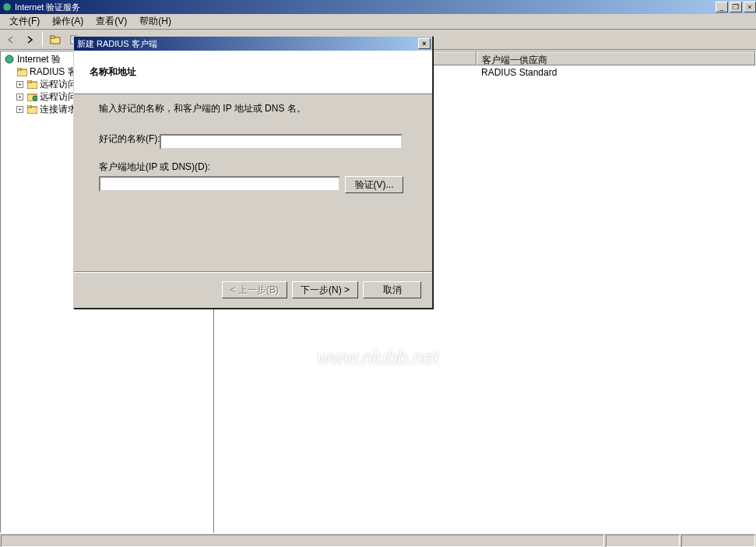 This screenshot has width=756, height=547. I want to click on window-title: Internet 验证服务, so click(364, 8).